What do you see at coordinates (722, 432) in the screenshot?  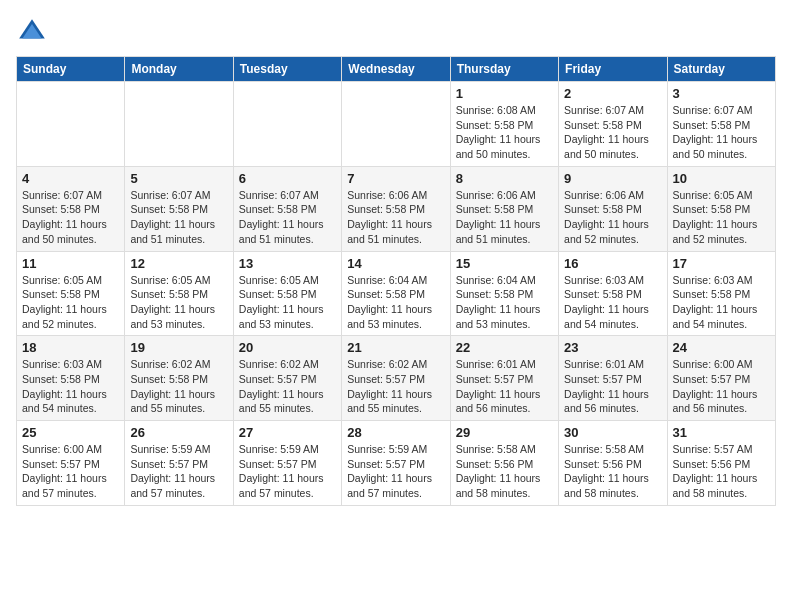 I see `day-number: 31` at bounding box center [722, 432].